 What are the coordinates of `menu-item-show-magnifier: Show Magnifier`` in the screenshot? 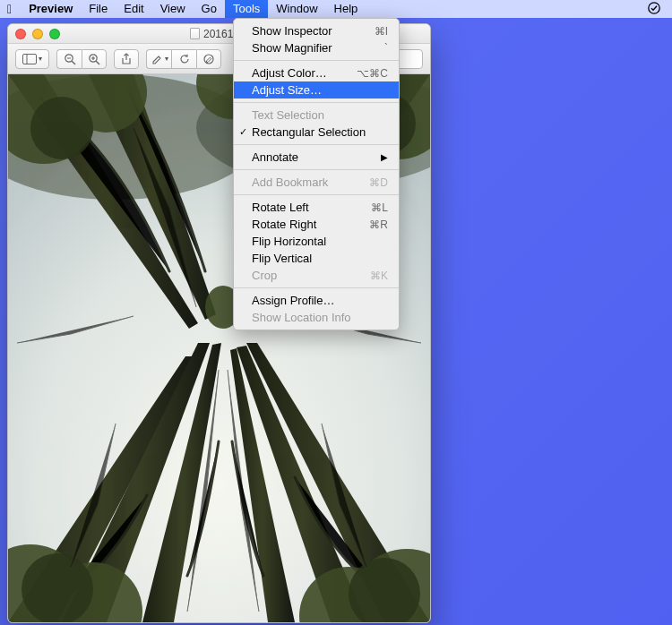 It's located at (316, 48).